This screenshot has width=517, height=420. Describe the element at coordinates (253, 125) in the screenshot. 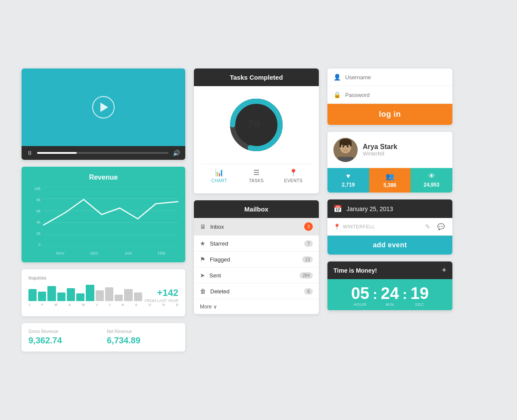

I see `donut-percent: 79` at that location.